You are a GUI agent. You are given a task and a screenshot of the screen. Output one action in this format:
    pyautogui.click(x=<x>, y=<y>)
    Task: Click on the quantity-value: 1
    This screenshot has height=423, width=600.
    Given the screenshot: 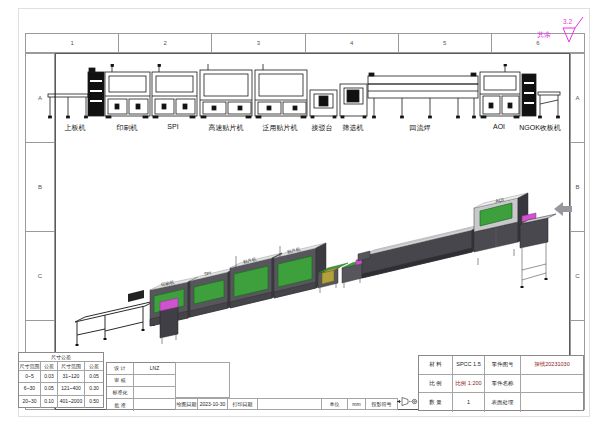 What is the action you would take?
    pyautogui.click(x=469, y=402)
    